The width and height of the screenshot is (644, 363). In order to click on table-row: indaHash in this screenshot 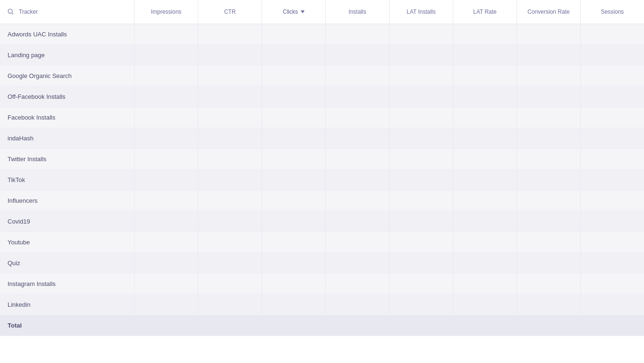, I will do `click(322, 138)`.